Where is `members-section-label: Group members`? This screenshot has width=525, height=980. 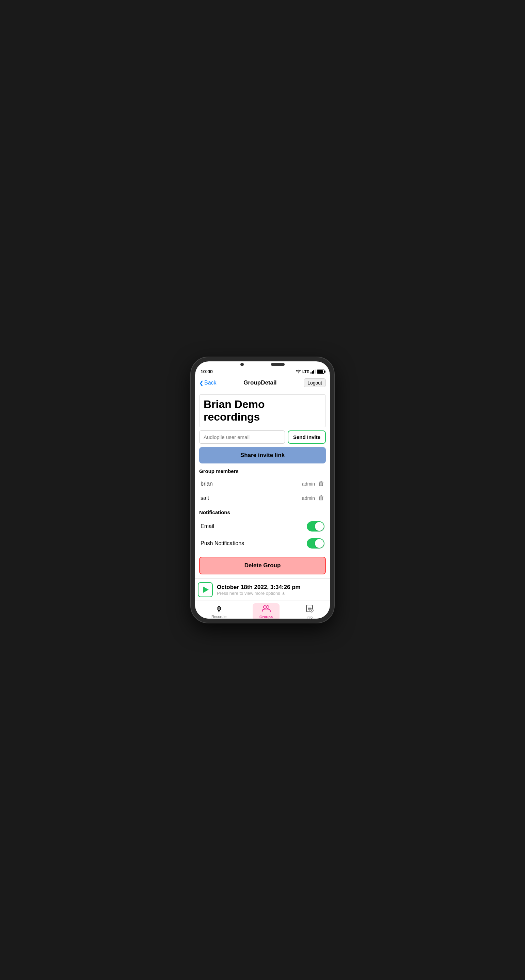 members-section-label: Group members is located at coordinates (263, 471).